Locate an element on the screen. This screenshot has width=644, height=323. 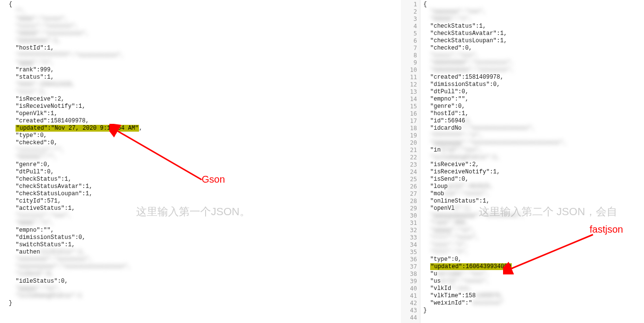
line-number: 26 is located at coordinates (409, 187).